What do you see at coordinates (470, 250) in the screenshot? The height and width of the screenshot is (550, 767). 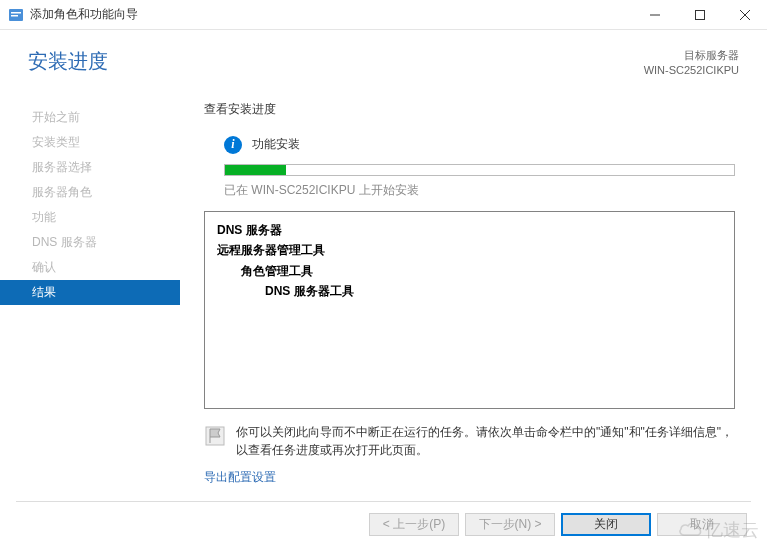 I see `tree-item: 远程服务器管理工具` at bounding box center [470, 250].